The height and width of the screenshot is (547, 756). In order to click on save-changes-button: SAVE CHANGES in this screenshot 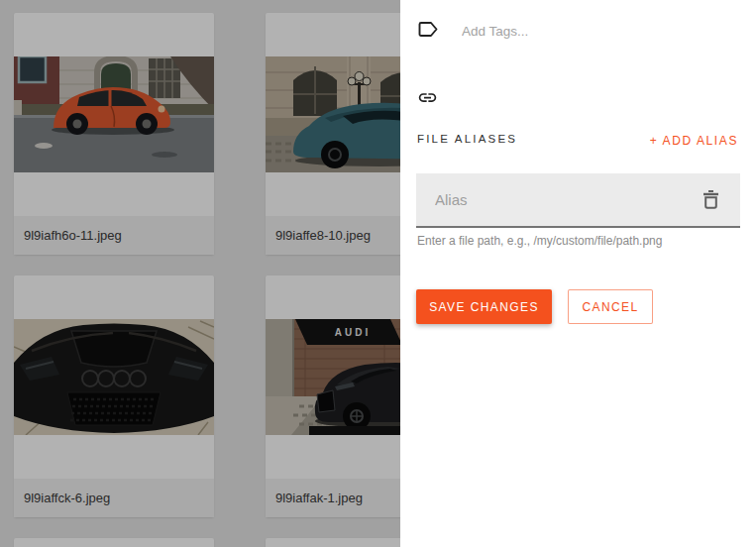, I will do `click(484, 307)`.